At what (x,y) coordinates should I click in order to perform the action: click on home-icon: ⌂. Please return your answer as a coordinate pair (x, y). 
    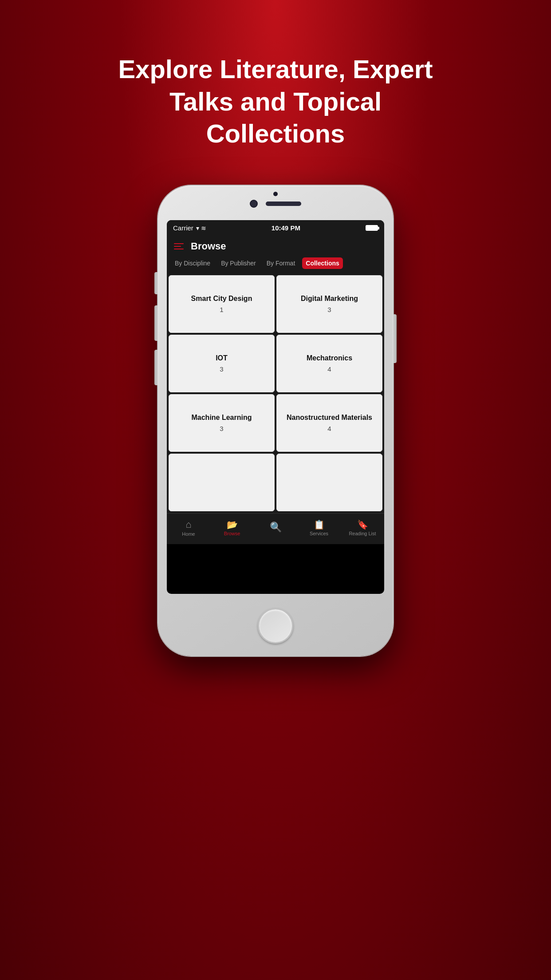
    Looking at the image, I should click on (188, 525).